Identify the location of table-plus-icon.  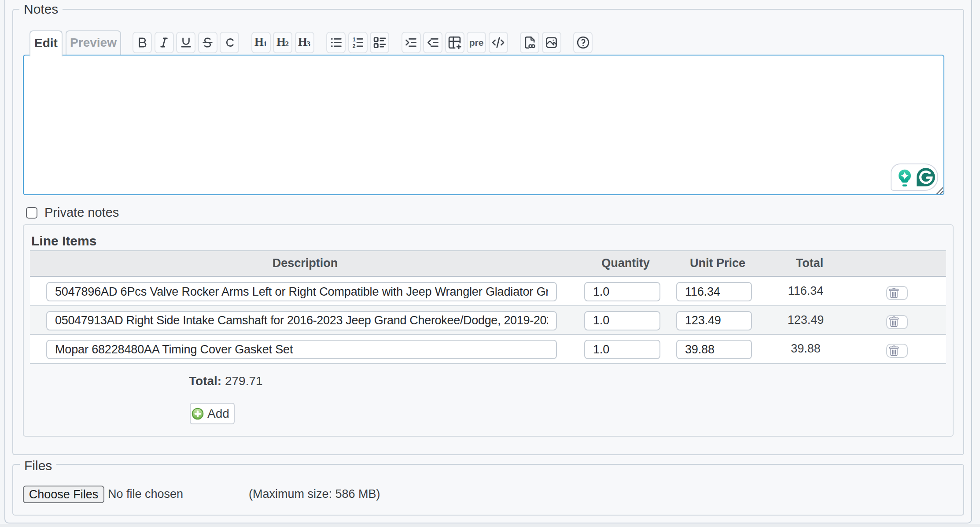
(454, 42).